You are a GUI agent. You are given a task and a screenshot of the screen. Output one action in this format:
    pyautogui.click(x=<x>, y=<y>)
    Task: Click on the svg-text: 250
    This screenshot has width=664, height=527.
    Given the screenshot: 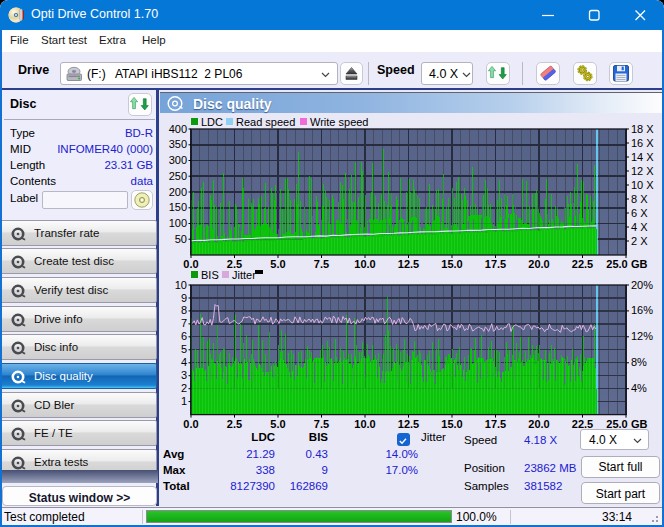 What is the action you would take?
    pyautogui.click(x=178, y=176)
    